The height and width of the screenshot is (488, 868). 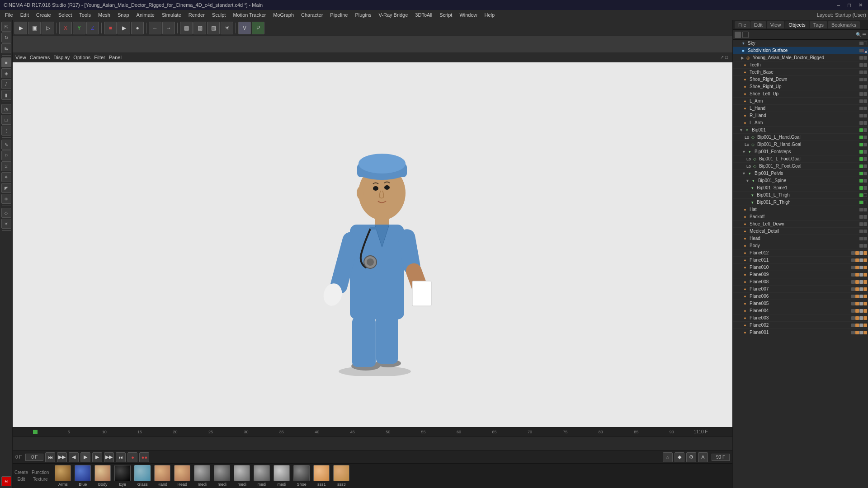 I want to click on close-btn: ✕, so click(x=861, y=5).